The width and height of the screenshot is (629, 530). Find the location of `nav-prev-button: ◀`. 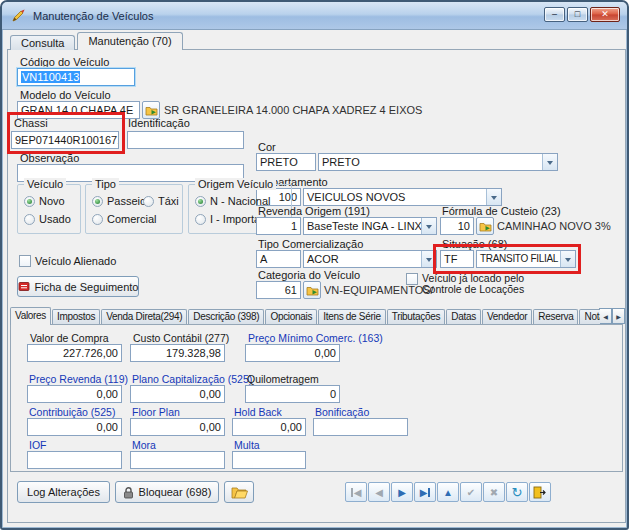

nav-prev-button: ◀ is located at coordinates (379, 492).